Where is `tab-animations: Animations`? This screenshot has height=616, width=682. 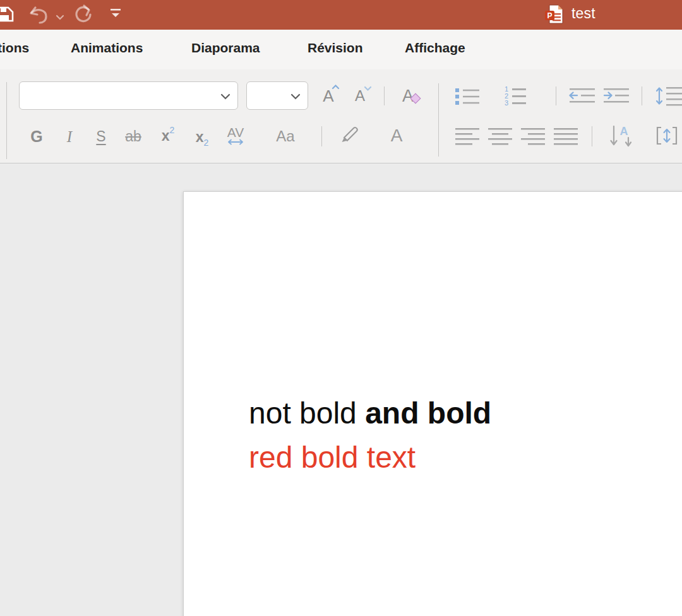
tab-animations: Animations is located at coordinates (107, 48).